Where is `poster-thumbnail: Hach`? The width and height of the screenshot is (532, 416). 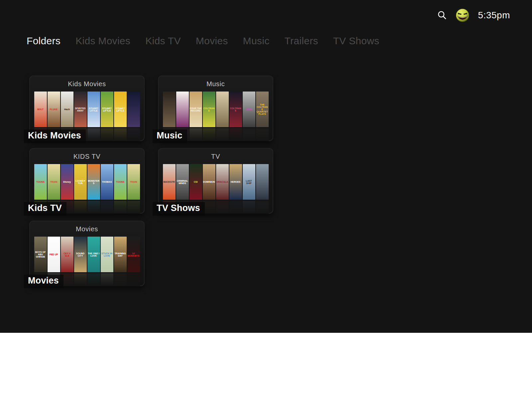
poster-thumbnail: Hach is located at coordinates (67, 109).